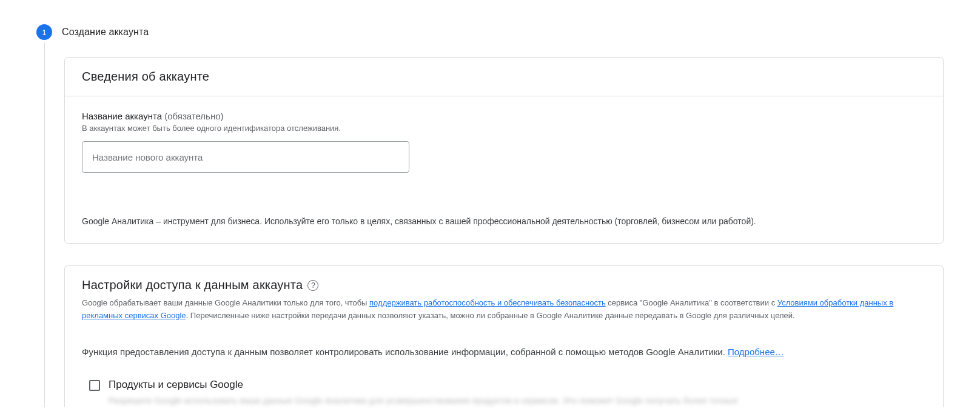 The width and height of the screenshot is (980, 420). I want to click on checkbox-google-products, so click(95, 385).